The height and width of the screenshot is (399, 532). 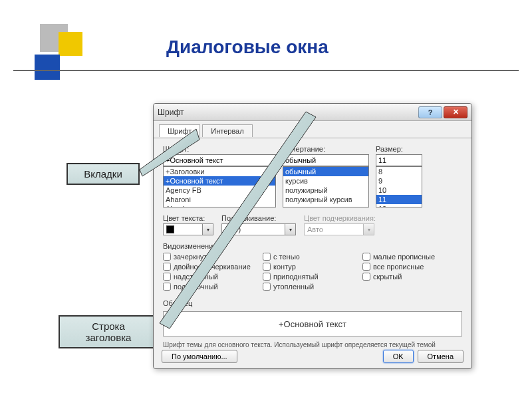 I want to click on chk-dblstrike: двойное зачеркивание, so click(x=213, y=267).